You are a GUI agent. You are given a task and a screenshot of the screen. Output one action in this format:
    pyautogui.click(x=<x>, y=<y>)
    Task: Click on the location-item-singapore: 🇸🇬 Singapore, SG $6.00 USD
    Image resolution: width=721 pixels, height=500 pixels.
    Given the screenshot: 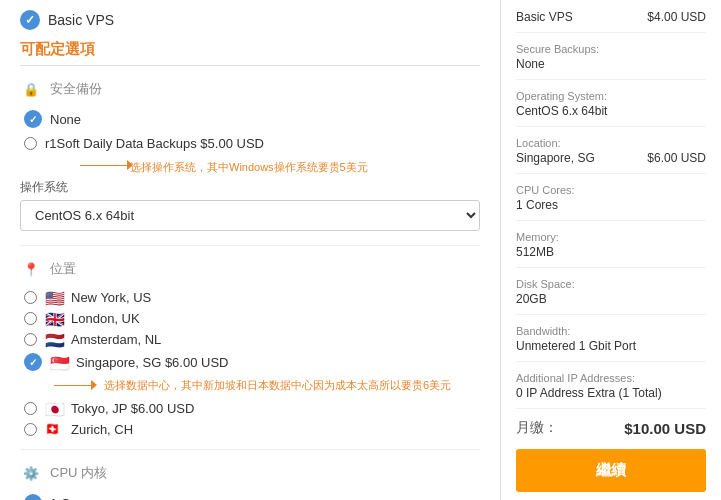 What is the action you would take?
    pyautogui.click(x=252, y=362)
    